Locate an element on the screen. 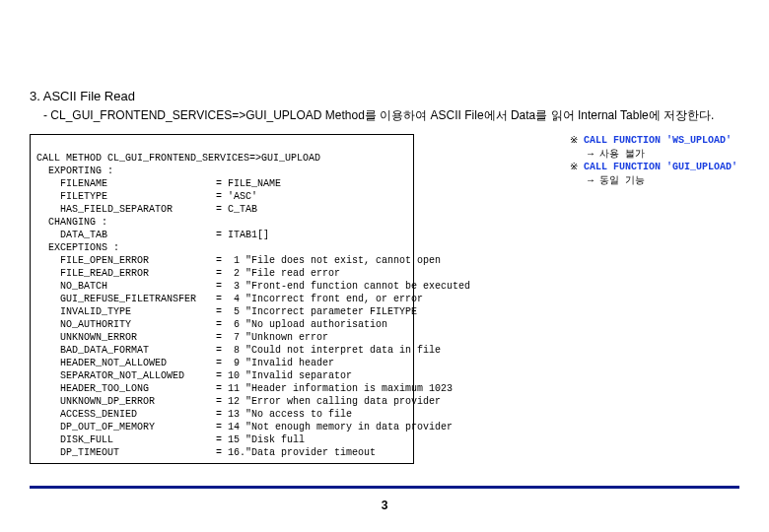 This screenshot has height=532, width=769. code-line: BAD_DATA_FORMAT= 8 "Could not interpret … is located at coordinates (239, 351).